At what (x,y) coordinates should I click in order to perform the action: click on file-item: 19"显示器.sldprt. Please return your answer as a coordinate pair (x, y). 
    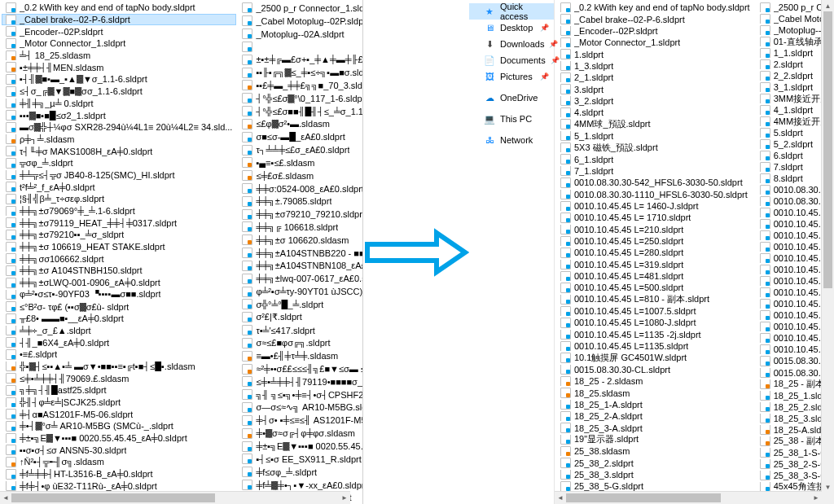
    Looking at the image, I should click on (655, 440).